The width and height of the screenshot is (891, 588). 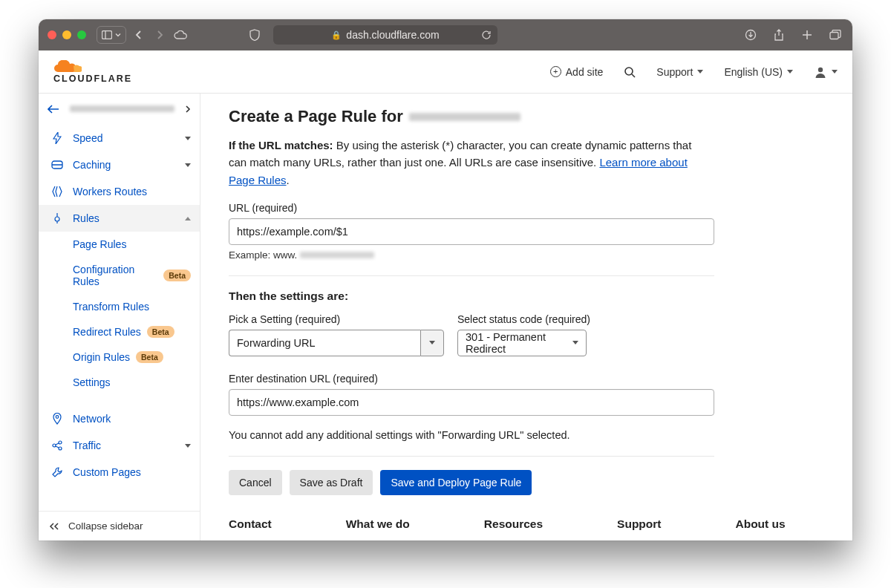 What do you see at coordinates (526, 117) in the screenshot?
I see `page-title: Create a Page Rule for` at bounding box center [526, 117].